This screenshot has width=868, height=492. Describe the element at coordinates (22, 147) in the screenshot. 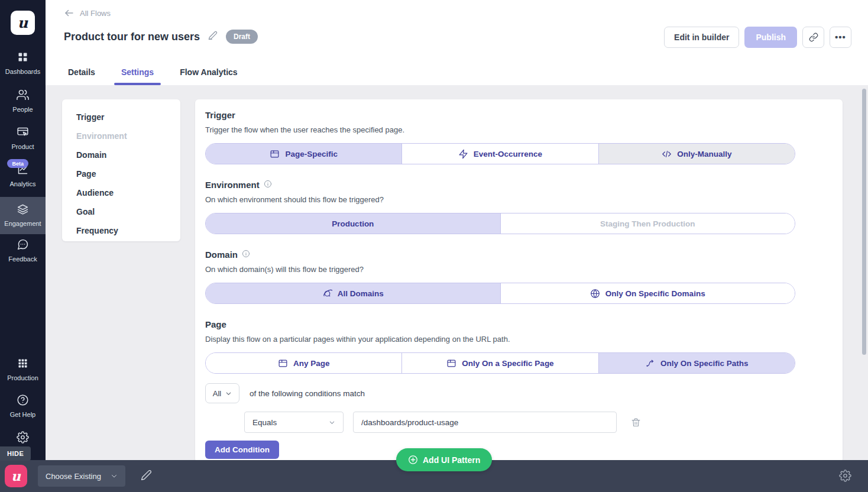

I see `sidebar-item-label: Product` at that location.